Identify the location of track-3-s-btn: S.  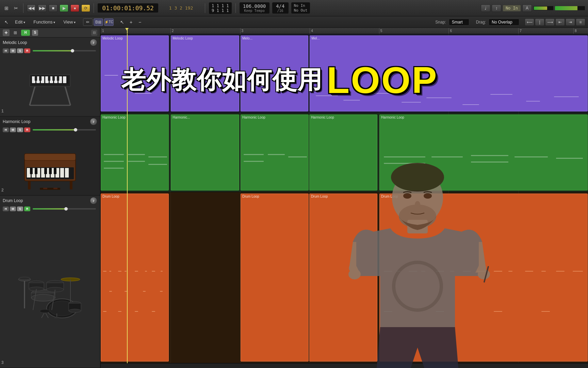
(20, 209).